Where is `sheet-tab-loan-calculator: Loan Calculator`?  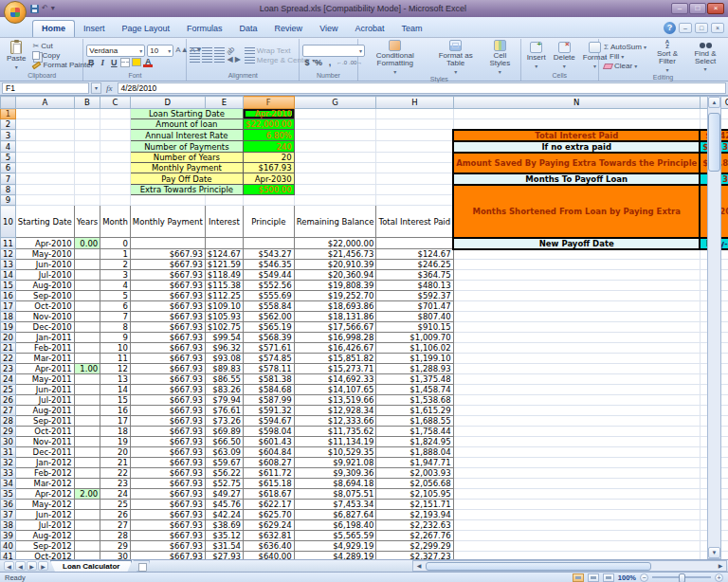
sheet-tab-loan-calculator: Loan Calculator is located at coordinates (91, 566).